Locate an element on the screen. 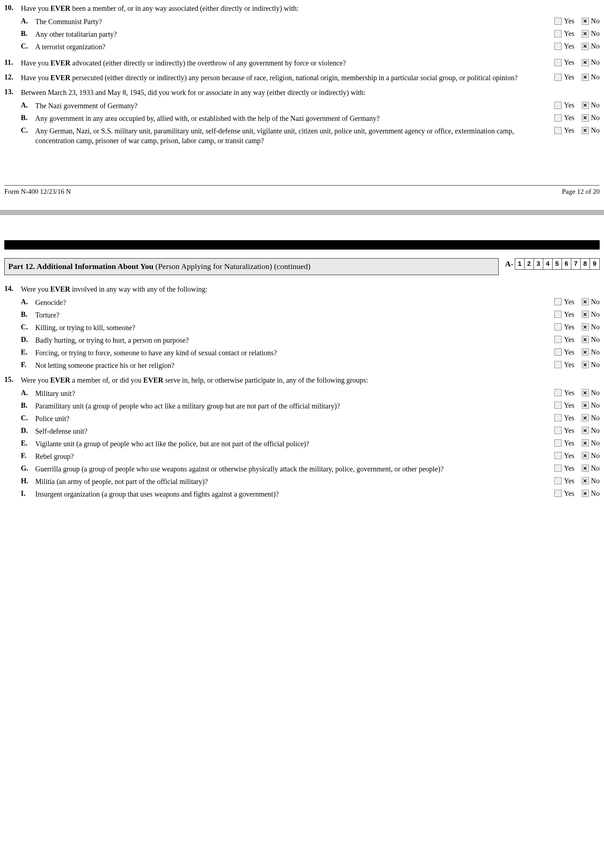 This screenshot has height=868, width=604. q13-sub-c: C. Any German, Nazi, or S.S. military un… is located at coordinates (310, 136).